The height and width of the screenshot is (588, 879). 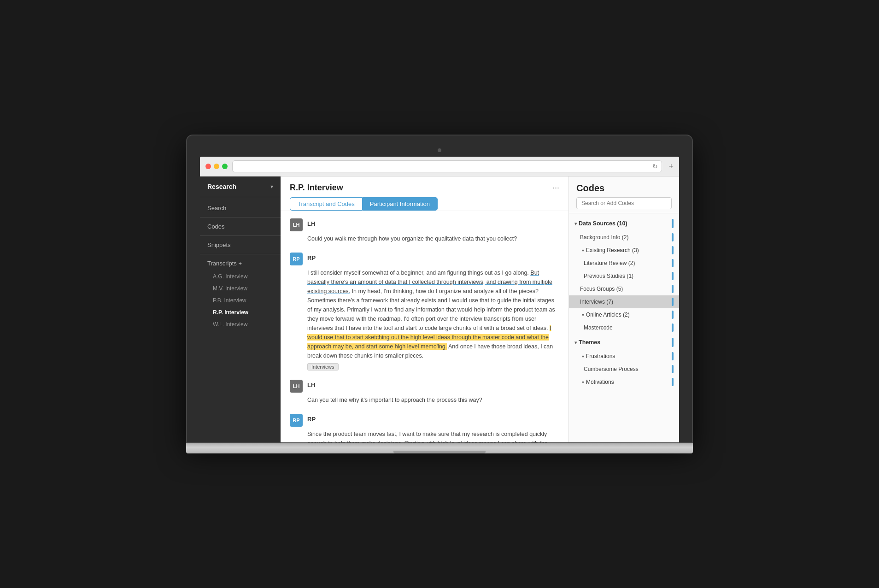 I want to click on subgroup-existing-research: ▾ Existing Research (3) Literature Revie…, so click(x=626, y=263).